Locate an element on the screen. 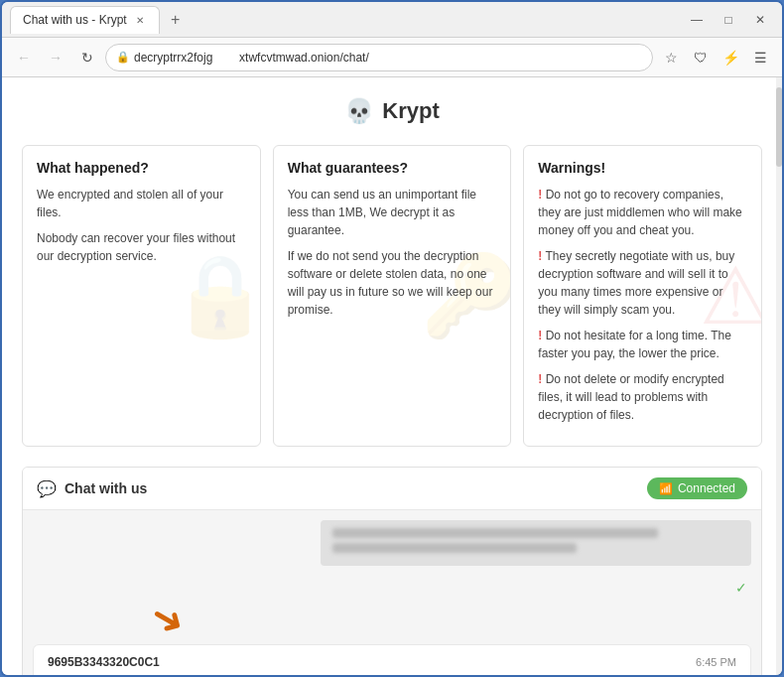 The width and height of the screenshot is (784, 677). what-guarantees-para2: If we do not send you the decryption sof… is located at coordinates (393, 283).